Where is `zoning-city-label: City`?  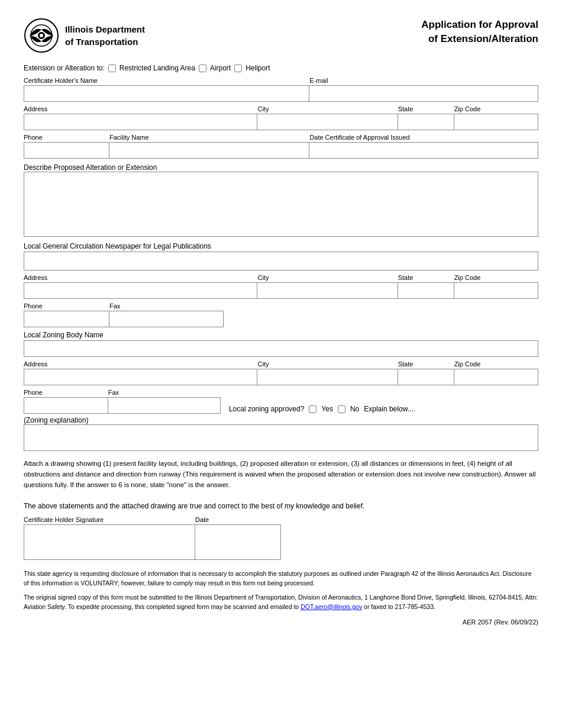
zoning-city-label: City is located at coordinates (328, 364).